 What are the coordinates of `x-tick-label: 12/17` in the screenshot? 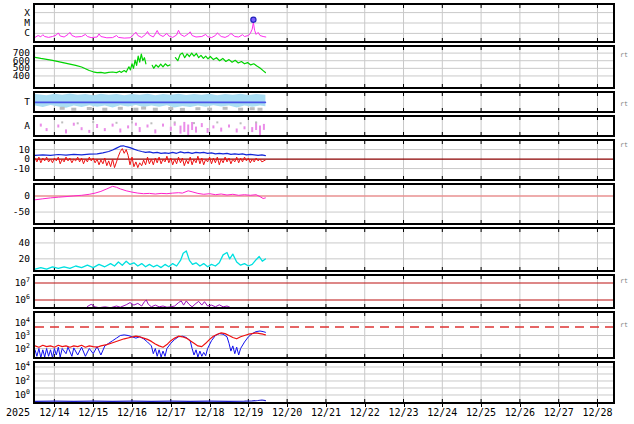 It's located at (171, 413).